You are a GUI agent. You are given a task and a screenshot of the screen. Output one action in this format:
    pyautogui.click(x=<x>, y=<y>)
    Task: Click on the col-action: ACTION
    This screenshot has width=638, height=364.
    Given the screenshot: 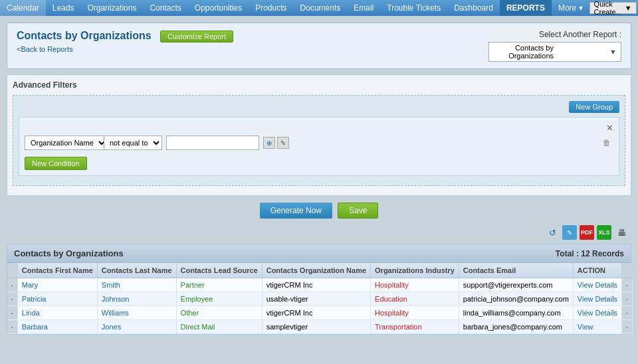 What is the action you would take?
    pyautogui.click(x=597, y=271)
    